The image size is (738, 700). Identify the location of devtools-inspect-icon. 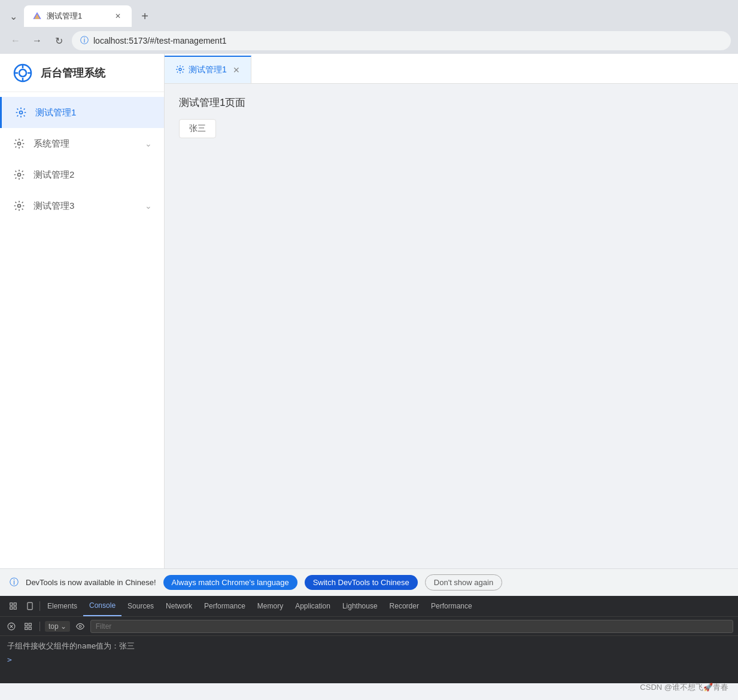
(13, 606).